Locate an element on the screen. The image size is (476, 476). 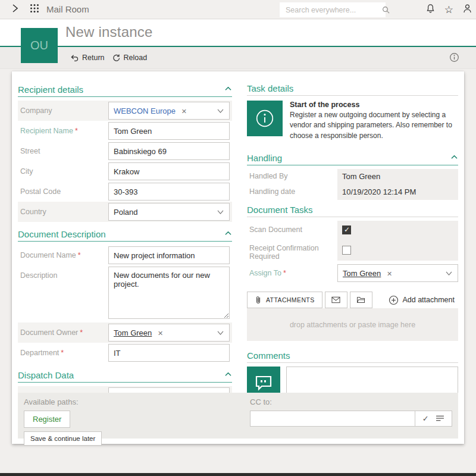
process-avatar: OU is located at coordinates (39, 45).